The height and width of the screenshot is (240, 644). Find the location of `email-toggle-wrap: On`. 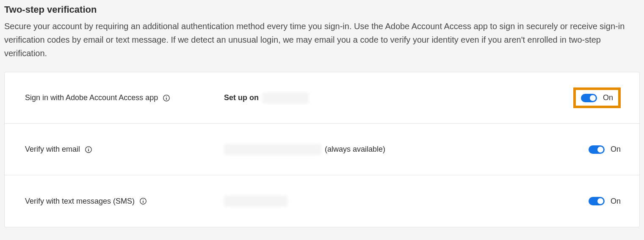

email-toggle-wrap: On is located at coordinates (605, 150).